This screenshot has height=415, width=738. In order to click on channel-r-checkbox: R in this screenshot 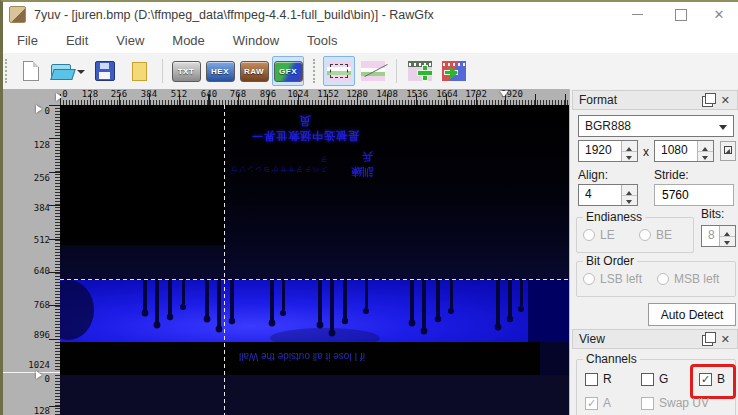, I will do `click(598, 379)`.